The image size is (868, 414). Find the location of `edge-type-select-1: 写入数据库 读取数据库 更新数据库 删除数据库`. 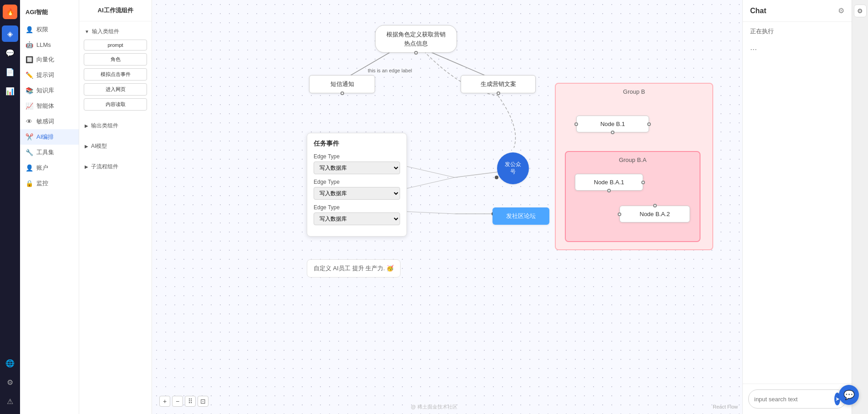

edge-type-select-1: 写入数据库 读取数据库 更新数据库 删除数据库 is located at coordinates (357, 168).